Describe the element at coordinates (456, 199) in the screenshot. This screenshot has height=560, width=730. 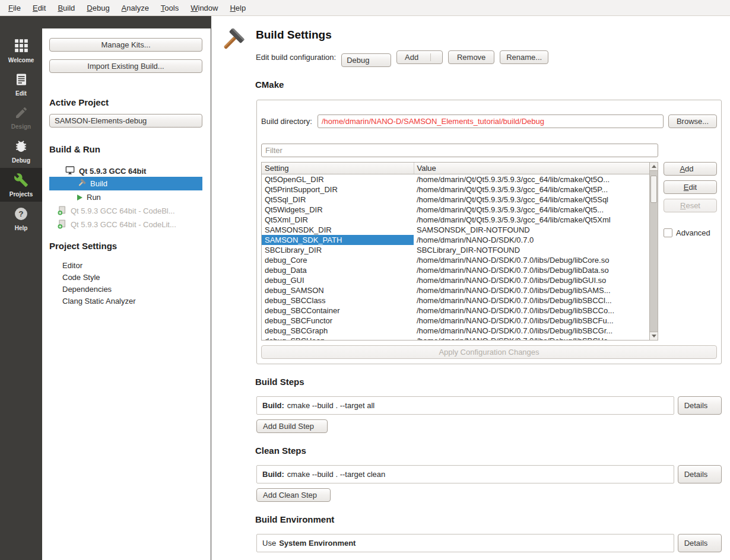
I see `table-row: Qt5Sql_DIR /home/dmarin/Qt/Qt5.9.3/5.9.3…` at that location.